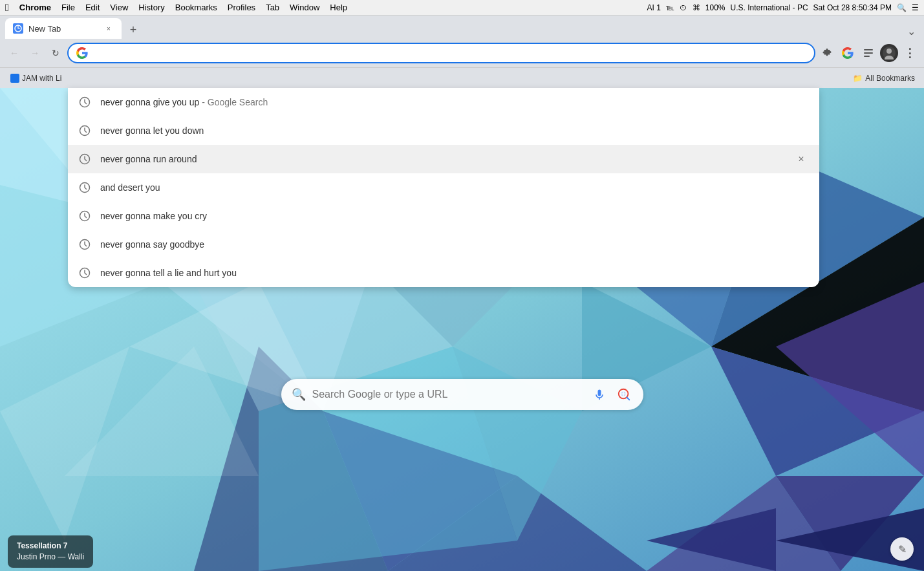 This screenshot has width=924, height=571. I want to click on menubar-bookmarks: Bookmarks, so click(197, 8).